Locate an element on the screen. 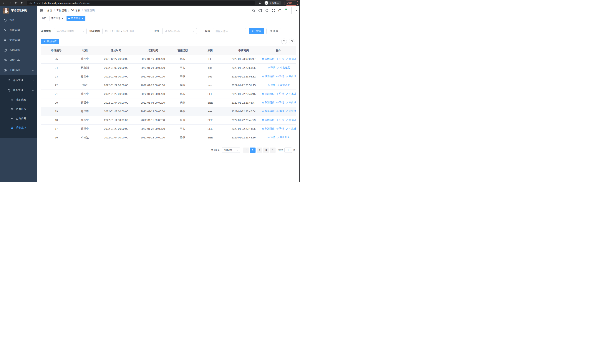 The image size is (600, 364). font-size-icon: tT is located at coordinates (280, 11).